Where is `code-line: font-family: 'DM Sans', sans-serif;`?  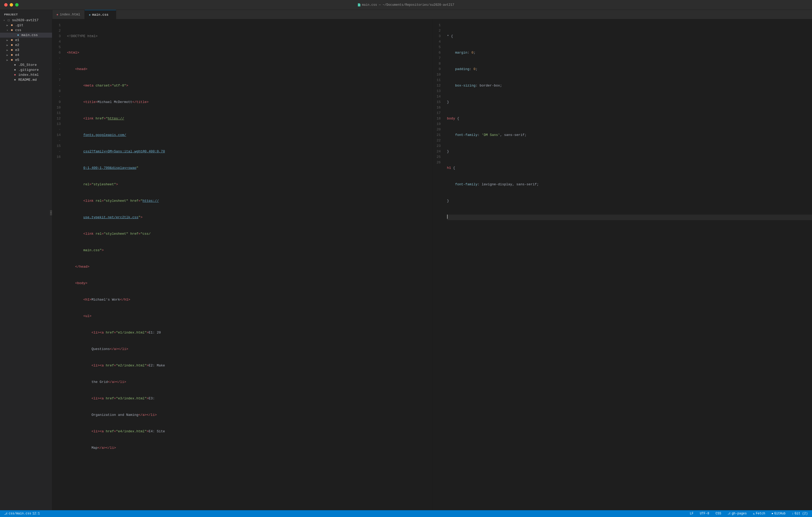
code-line: font-family: 'DM Sans', sans-serif; is located at coordinates (630, 135).